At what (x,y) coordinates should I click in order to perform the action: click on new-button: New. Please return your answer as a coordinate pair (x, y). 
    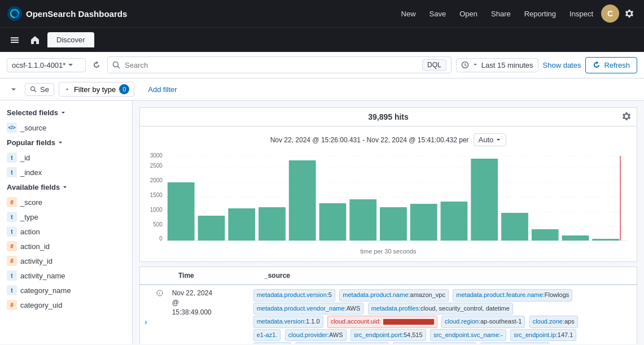
    Looking at the image, I should click on (409, 14).